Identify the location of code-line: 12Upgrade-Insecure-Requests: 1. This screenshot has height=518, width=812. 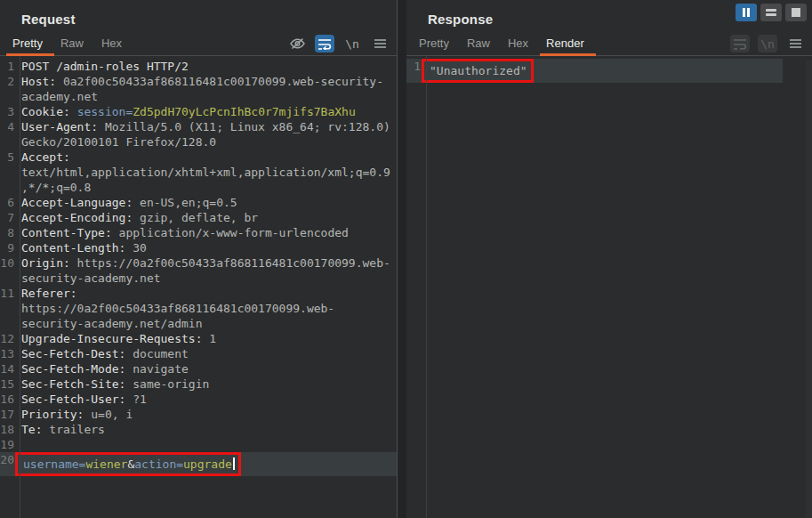
(198, 338).